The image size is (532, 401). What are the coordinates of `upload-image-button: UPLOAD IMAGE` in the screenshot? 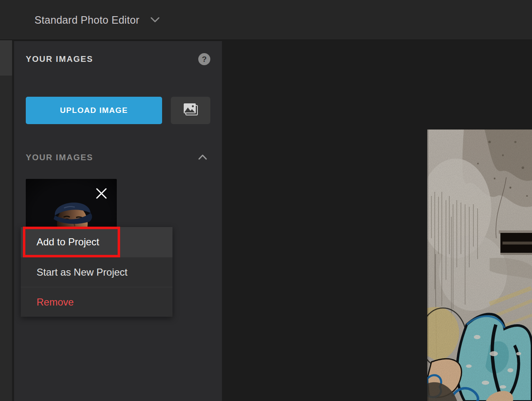 It's located at (94, 110).